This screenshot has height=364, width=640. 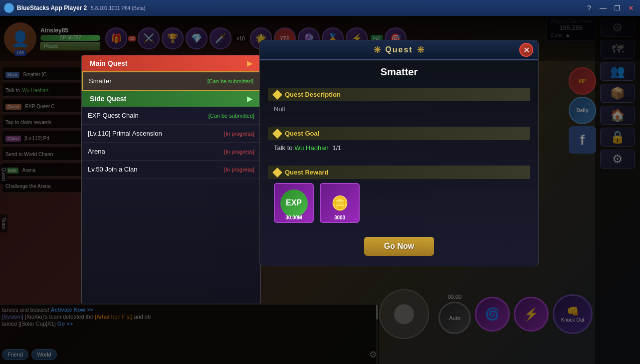 I want to click on exp-amount: 30.00M, so click(x=293, y=217).